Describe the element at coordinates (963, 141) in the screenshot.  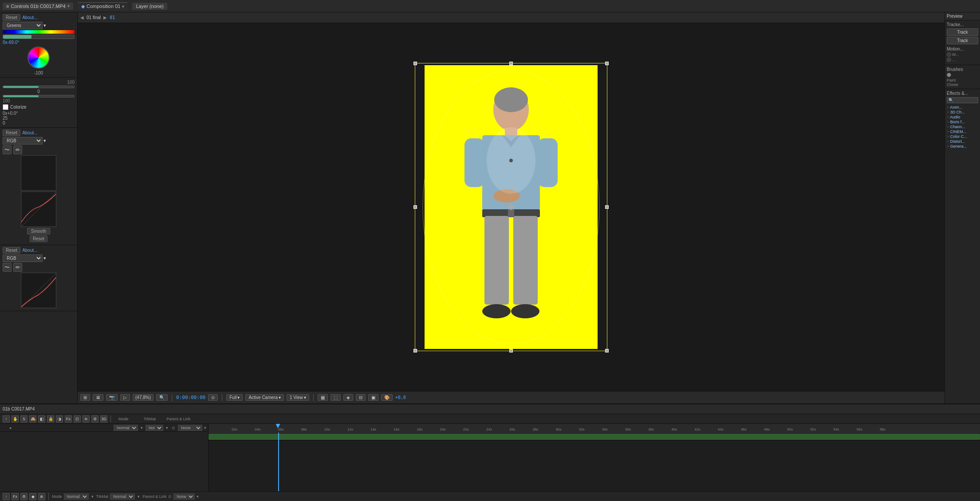
I see `effect-distort: Distort...` at that location.